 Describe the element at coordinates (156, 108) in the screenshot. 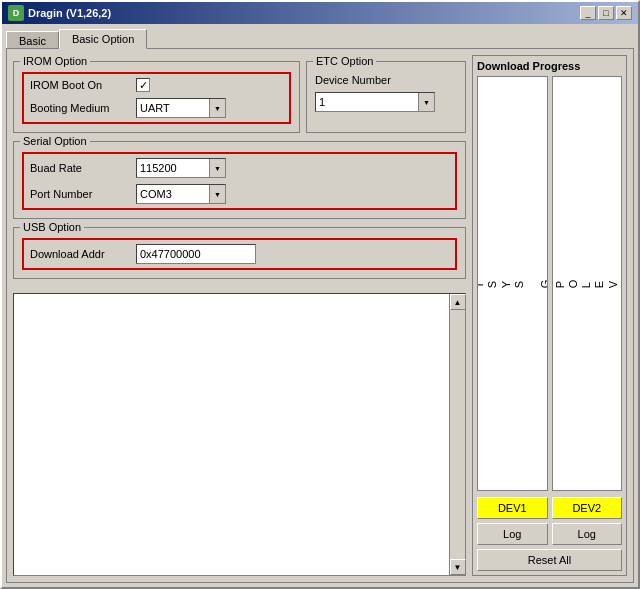

I see `booting-medium-row: Booting Medium UART ▼` at that location.